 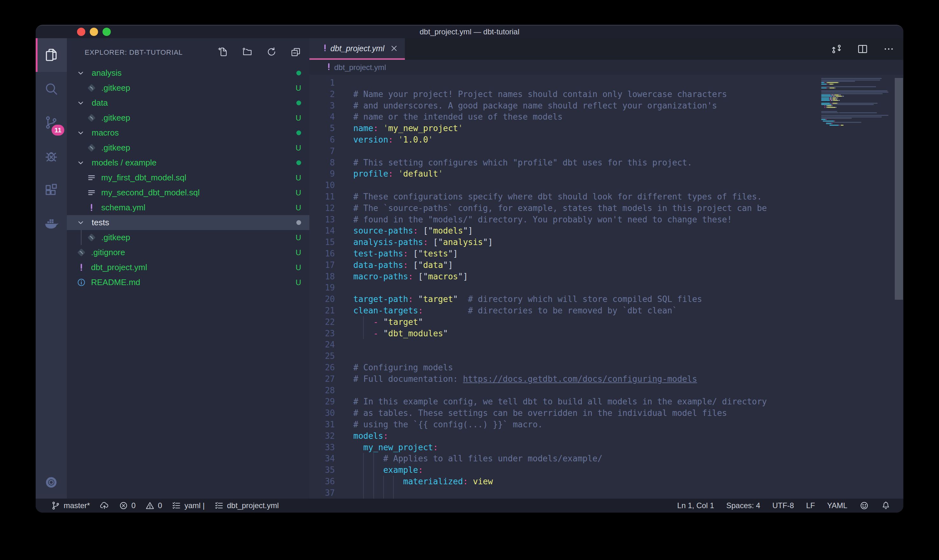 What do you see at coordinates (134, 52) in the screenshot?
I see `explorer-title: EXPLORER: DBT-TUTORIAL` at bounding box center [134, 52].